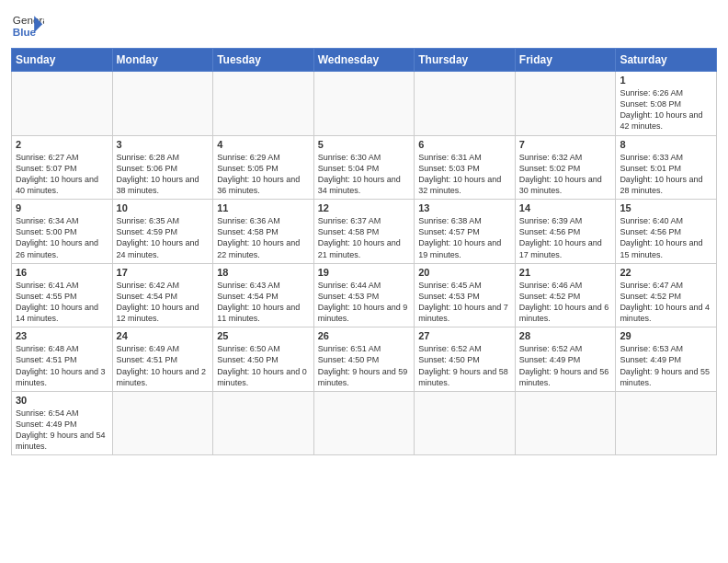 The height and width of the screenshot is (563, 728). Describe the element at coordinates (364, 295) in the screenshot. I see `calendar-cell: 19Sunrise: 6:44 AM Sunset: 4:53 PM Dayli…` at that location.